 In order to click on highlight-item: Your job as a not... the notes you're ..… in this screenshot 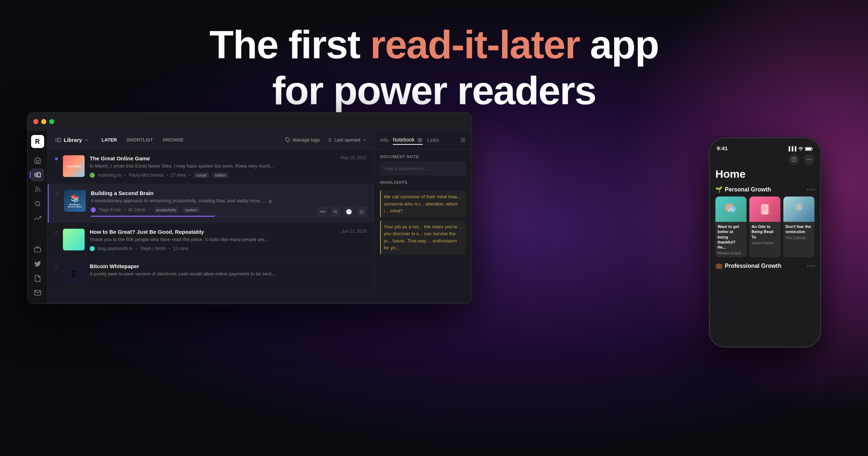, I will do `click(423, 237)`.